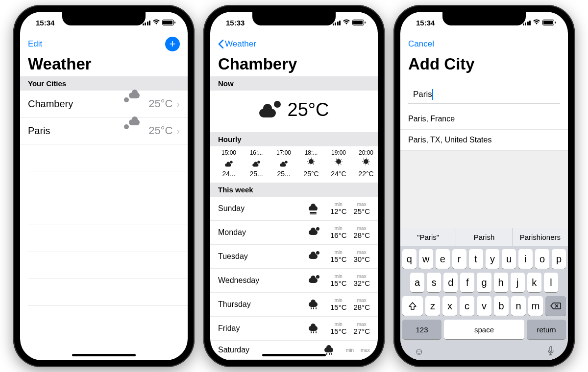 The height and width of the screenshot is (372, 588). Describe the element at coordinates (422, 94) in the screenshot. I see `search-value: Paris` at that location.